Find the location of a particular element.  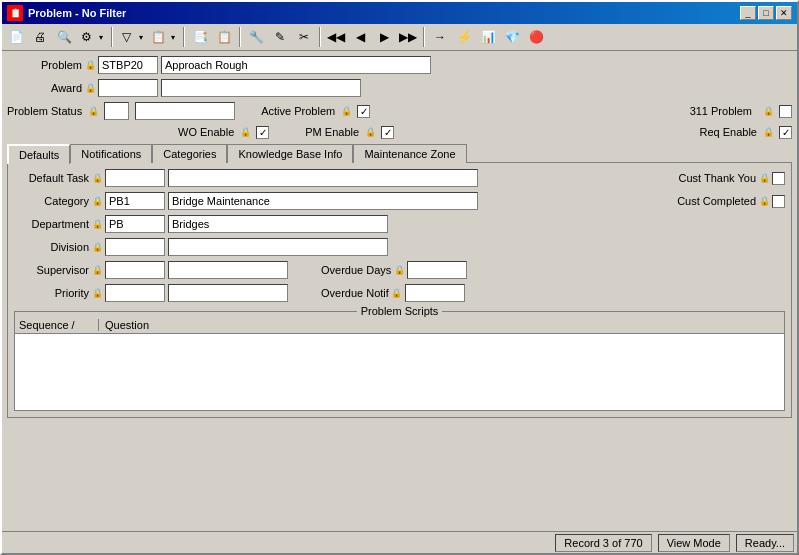

tab-maintenance-zone: Maintenance Zone is located at coordinates (410, 154).